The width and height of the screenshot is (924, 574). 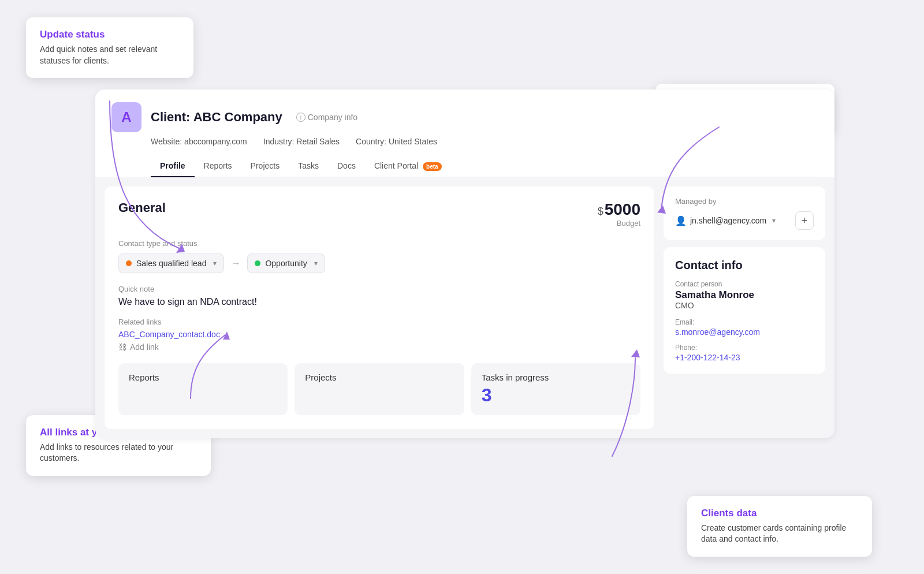 I want to click on contact-phone: +1-200-122-14-23, so click(x=744, y=357).